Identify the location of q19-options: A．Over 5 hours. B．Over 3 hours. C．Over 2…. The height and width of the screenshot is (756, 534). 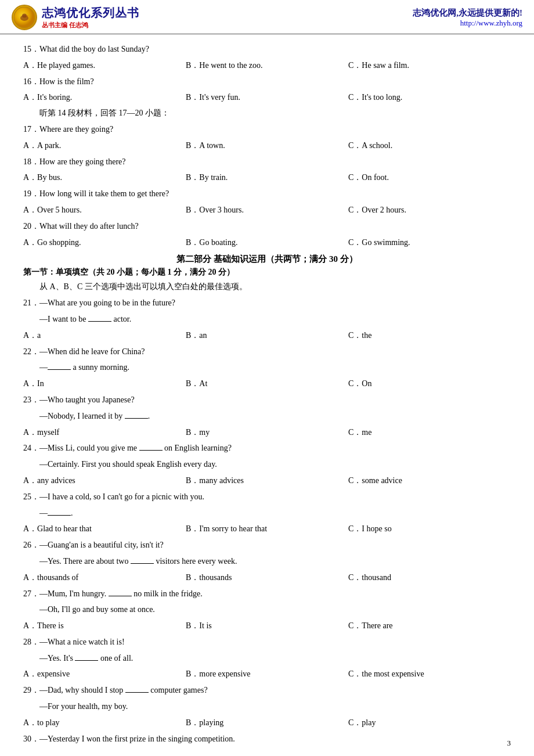
(267, 210).